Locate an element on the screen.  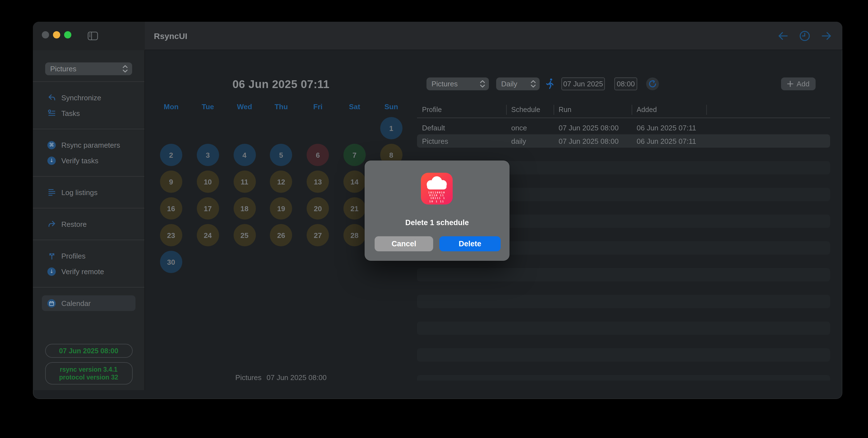
sidebar-item-tasks: Tasks is located at coordinates (89, 113).